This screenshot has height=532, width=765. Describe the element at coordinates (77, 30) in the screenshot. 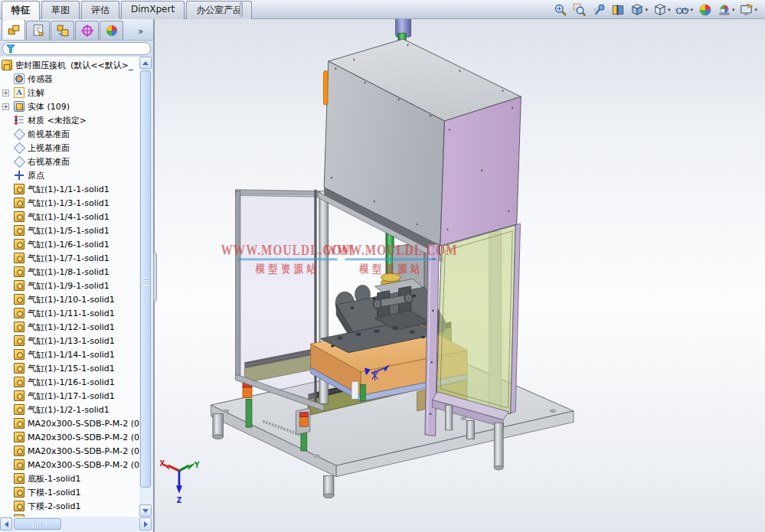

I see `panel-tab-bar: »` at that location.